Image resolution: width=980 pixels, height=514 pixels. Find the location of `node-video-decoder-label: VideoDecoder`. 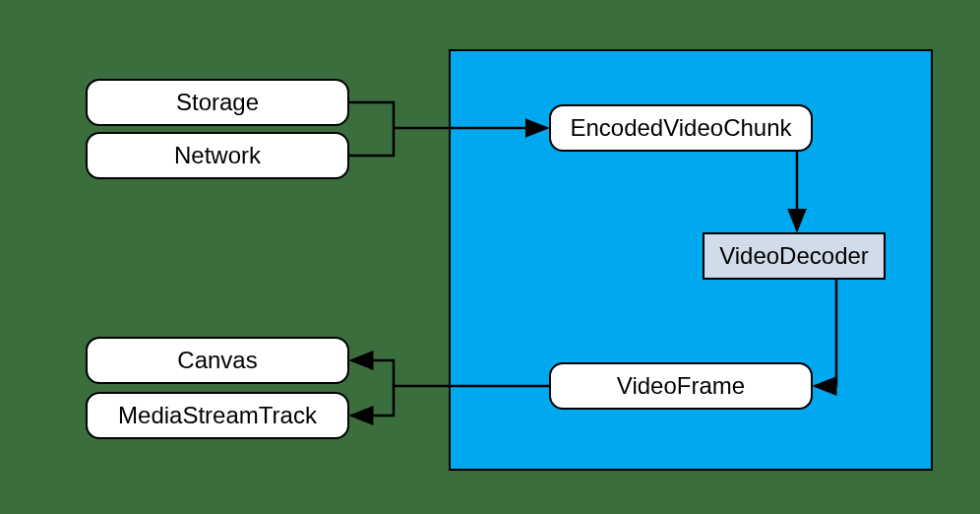

node-video-decoder-label: VideoDecoder is located at coordinates (794, 256).